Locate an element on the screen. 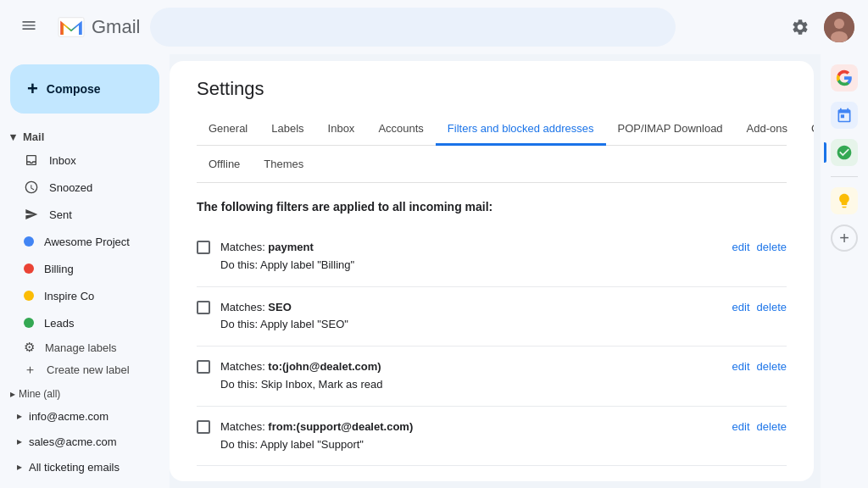 This screenshot has height=488, width=868. filter-2-action-prefix: Do this: Apply label is located at coordinates (269, 324).